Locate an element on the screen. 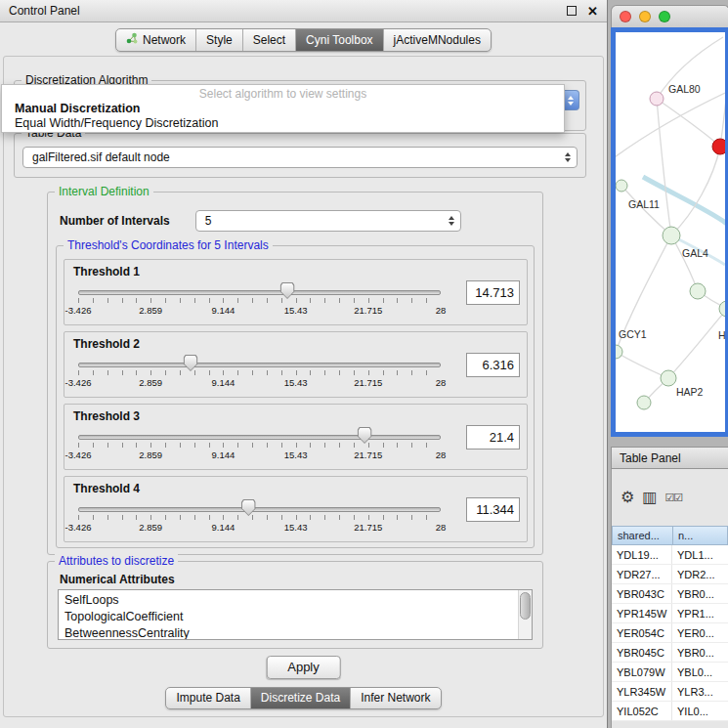 Image resolution: width=728 pixels, height=728 pixels. close-icon: ✕ is located at coordinates (592, 12).